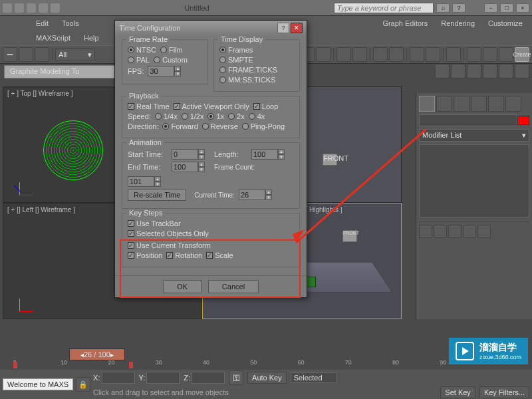 The image size is (532, 399). What do you see at coordinates (522, 55) in the screenshot?
I see `create-button: Create` at bounding box center [522, 55].